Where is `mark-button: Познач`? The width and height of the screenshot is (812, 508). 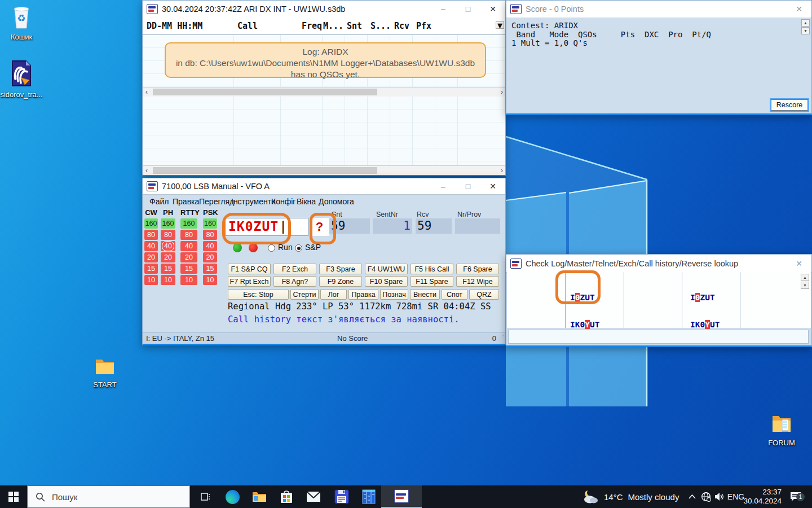 mark-button: Познач is located at coordinates (394, 295).